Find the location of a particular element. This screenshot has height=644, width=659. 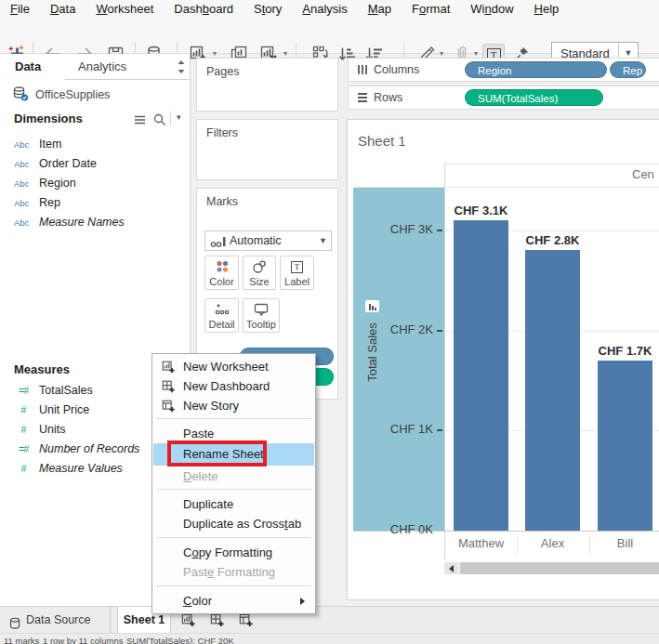

sheet-context-menu: New Worksheet New Dashboard New Story P is located at coordinates (234, 483).